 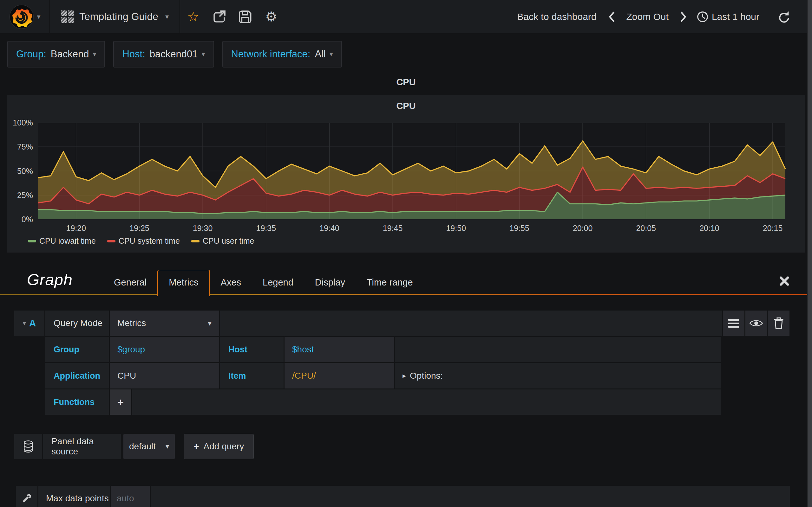 I want to click on variable-label: Group:, so click(x=31, y=54).